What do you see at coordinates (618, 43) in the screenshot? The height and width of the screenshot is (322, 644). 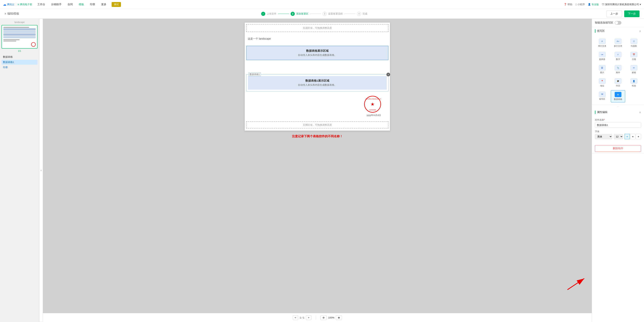 I see `field-multi-text: A≡ 多行文本` at bounding box center [618, 43].